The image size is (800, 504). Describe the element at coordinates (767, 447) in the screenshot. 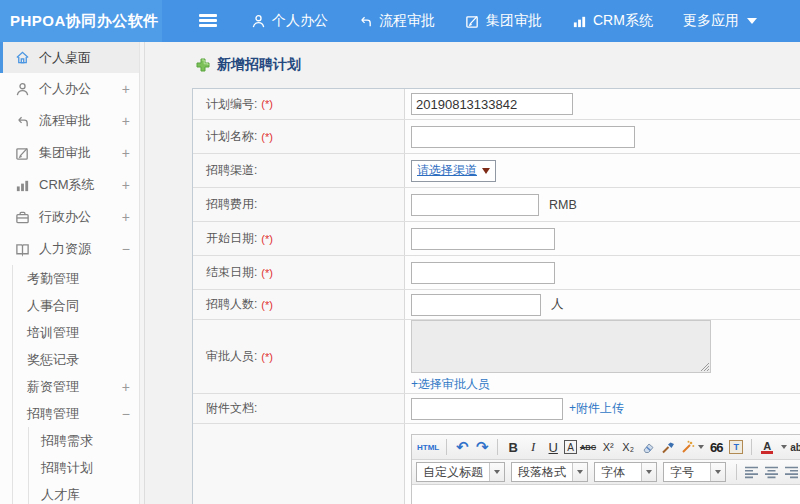

I see `font-color-button: A` at that location.